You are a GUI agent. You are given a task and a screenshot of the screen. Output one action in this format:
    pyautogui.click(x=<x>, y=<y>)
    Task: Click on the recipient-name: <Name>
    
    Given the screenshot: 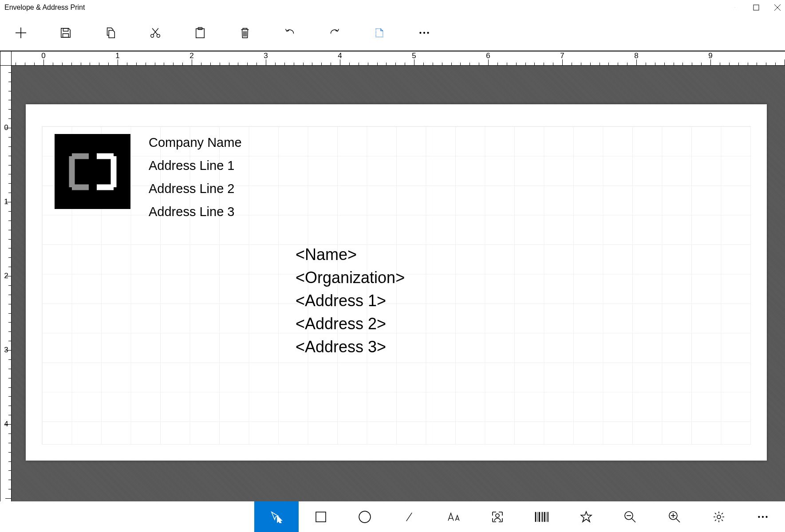 What is the action you would take?
    pyautogui.click(x=350, y=255)
    